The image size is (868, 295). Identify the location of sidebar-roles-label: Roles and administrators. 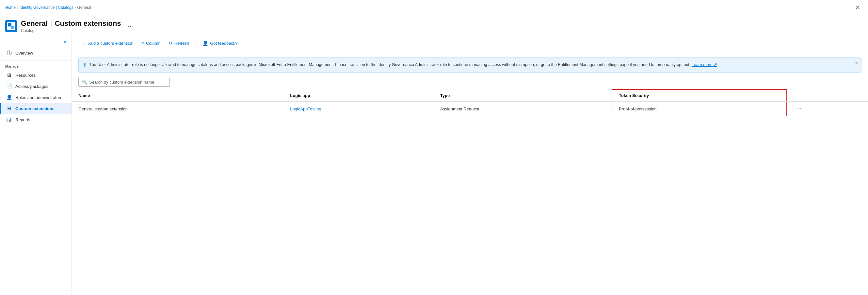
(39, 98).